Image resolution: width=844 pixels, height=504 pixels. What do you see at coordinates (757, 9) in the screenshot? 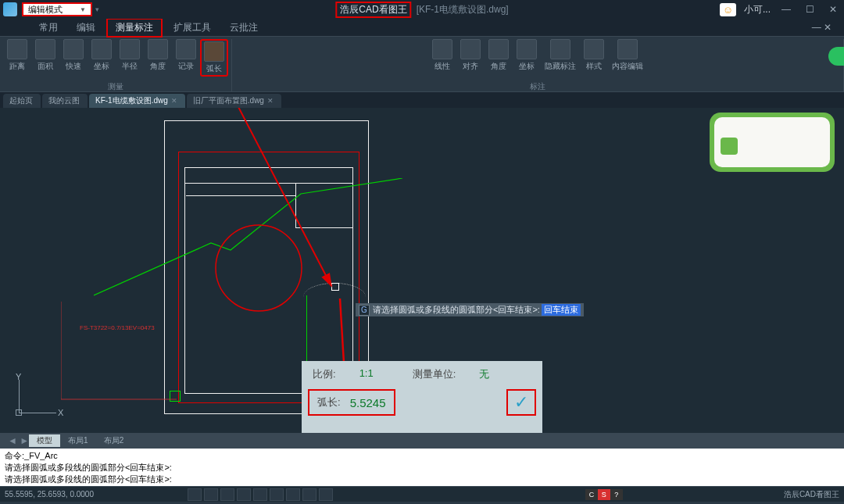
I see `user-name: 小可...` at bounding box center [757, 9].